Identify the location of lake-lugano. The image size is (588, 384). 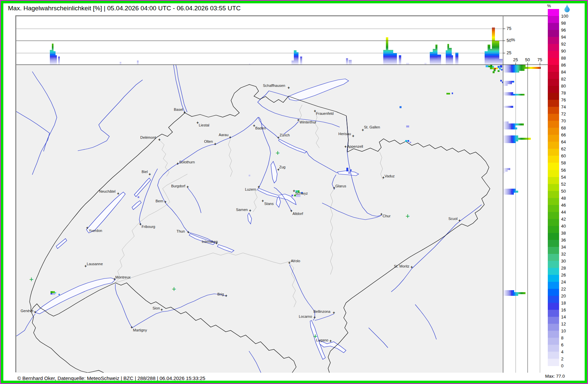
(333, 347).